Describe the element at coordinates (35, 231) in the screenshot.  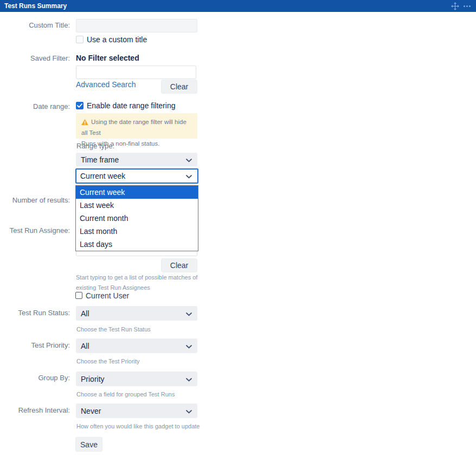
I see `test-run-assignee-label: Test Run Assignee:` at that location.